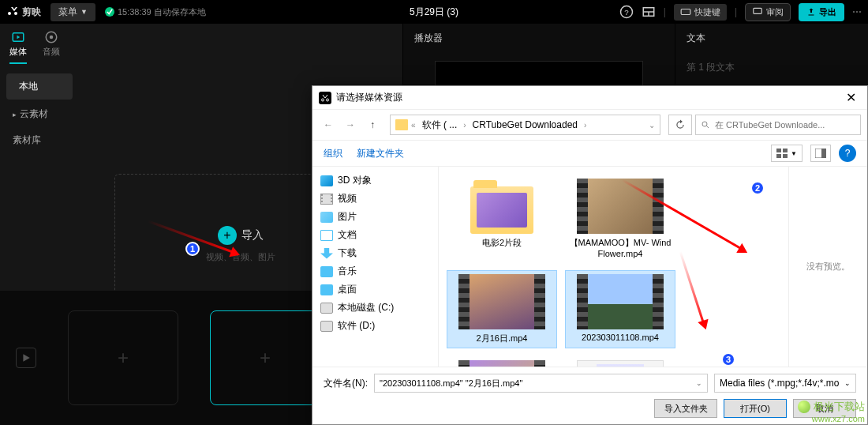  What do you see at coordinates (51, 47) in the screenshot?
I see `tab-audio: 音频` at bounding box center [51, 47].